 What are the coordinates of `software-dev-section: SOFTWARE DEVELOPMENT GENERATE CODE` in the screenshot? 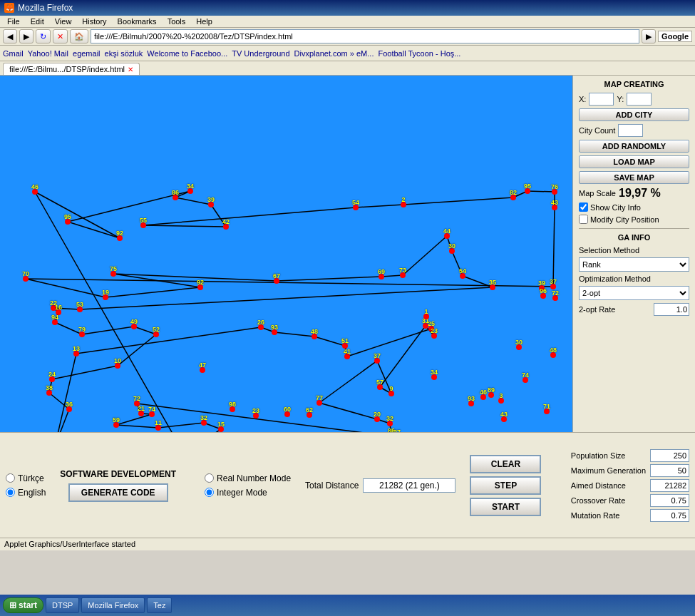 It's located at (118, 486).